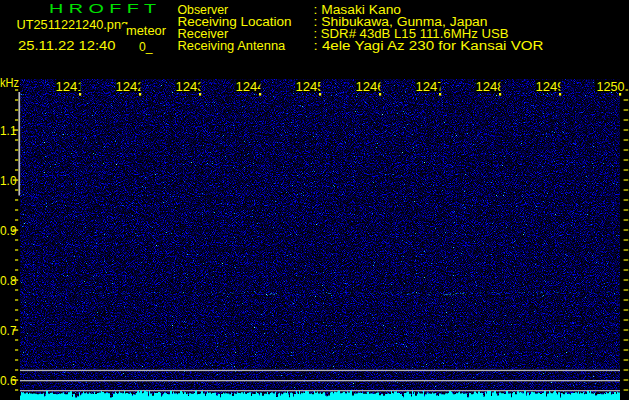  What do you see at coordinates (130, 86) in the screenshot?
I see `svg-text: 1242` at bounding box center [130, 86].